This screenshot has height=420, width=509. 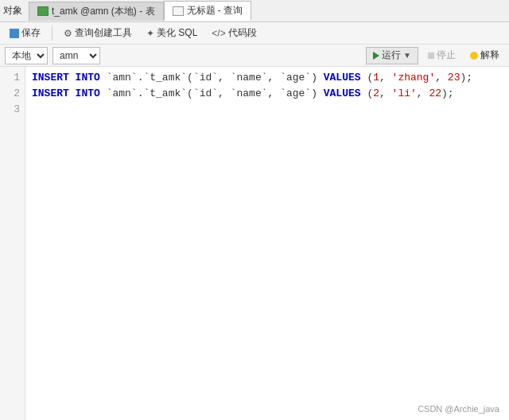 What do you see at coordinates (391, 56) in the screenshot?
I see `run-label: 运行` at bounding box center [391, 56].